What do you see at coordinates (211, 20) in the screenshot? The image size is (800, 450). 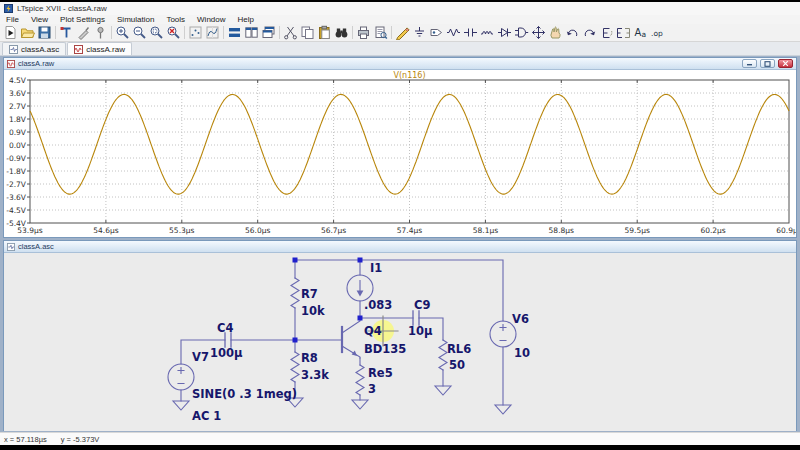 I see `menu-window: Window` at bounding box center [211, 20].